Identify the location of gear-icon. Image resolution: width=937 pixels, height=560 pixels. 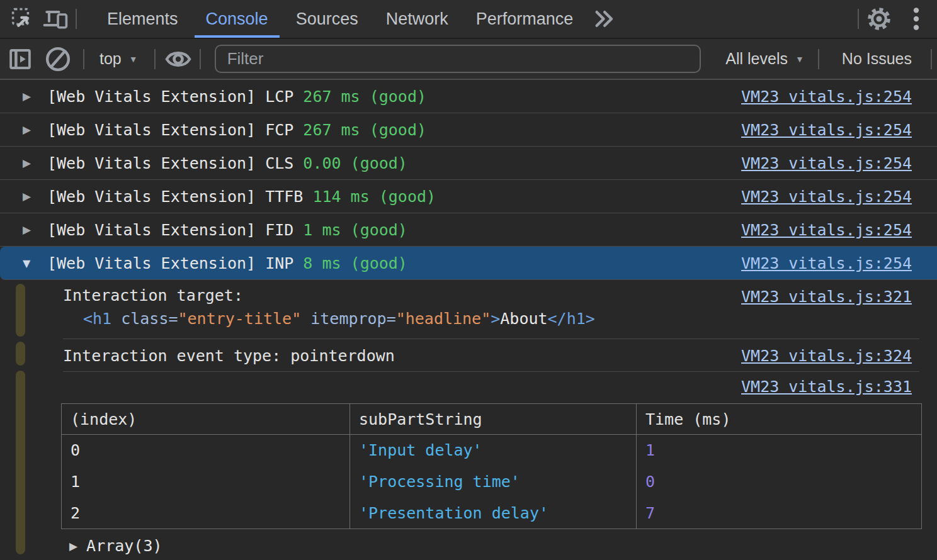
(879, 19).